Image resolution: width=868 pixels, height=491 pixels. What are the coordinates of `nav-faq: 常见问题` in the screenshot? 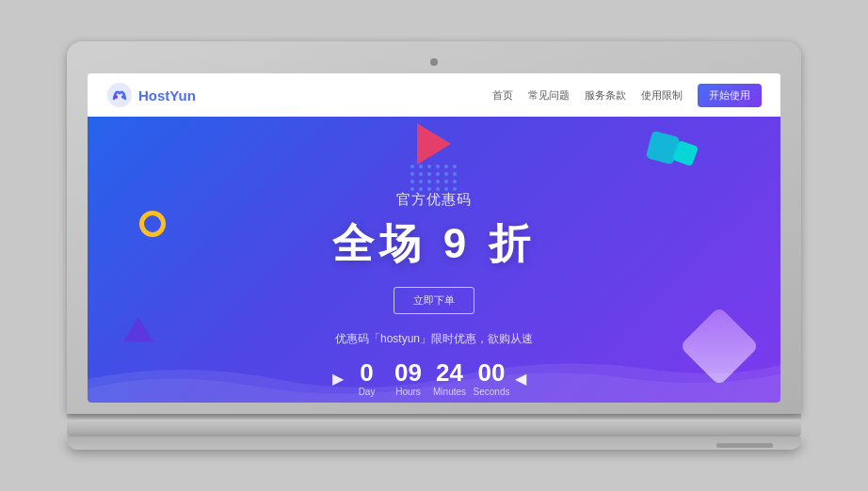 It's located at (549, 96).